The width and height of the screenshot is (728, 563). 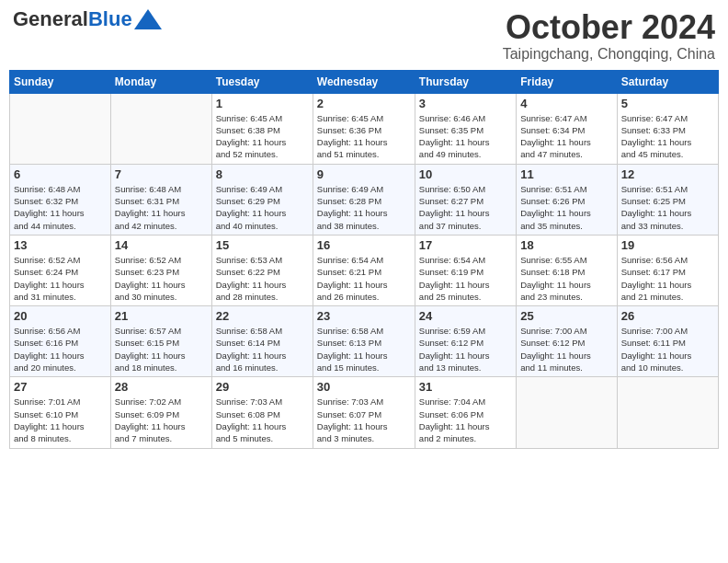 What do you see at coordinates (667, 136) in the screenshot?
I see `day-info: Sunrise: 6:47 AM Sunset: 6:33 PM Dayligh…` at bounding box center [667, 136].